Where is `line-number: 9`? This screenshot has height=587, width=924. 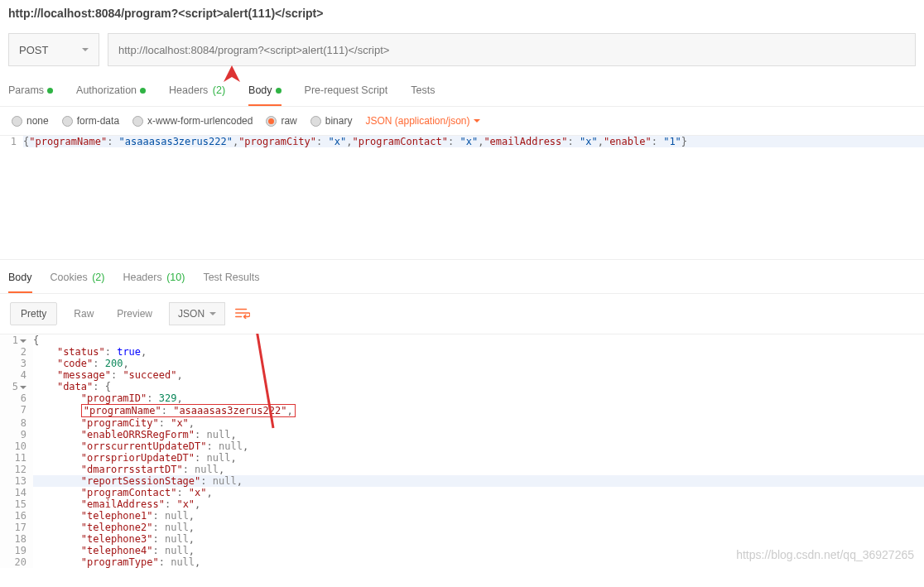 line-number: 9 is located at coordinates (17, 435).